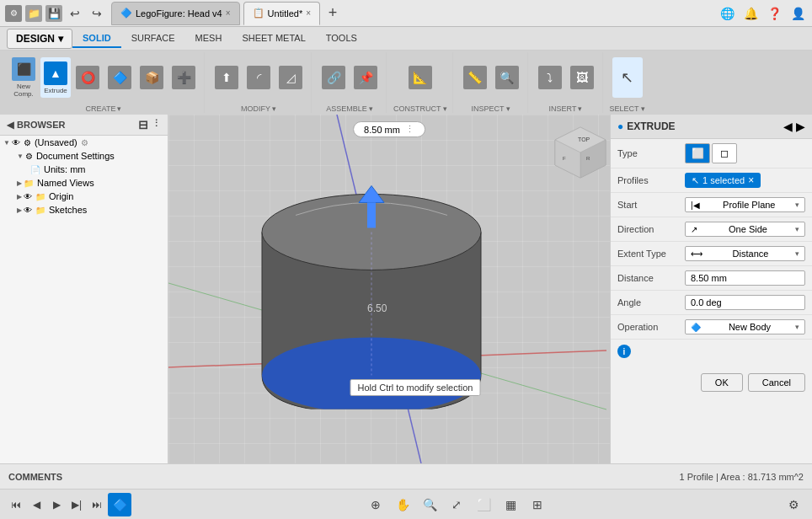 The width and height of the screenshot is (812, 519). What do you see at coordinates (711, 126) in the screenshot?
I see `extrude-header: ● EXTRUDE ◀ ▶` at bounding box center [711, 126].